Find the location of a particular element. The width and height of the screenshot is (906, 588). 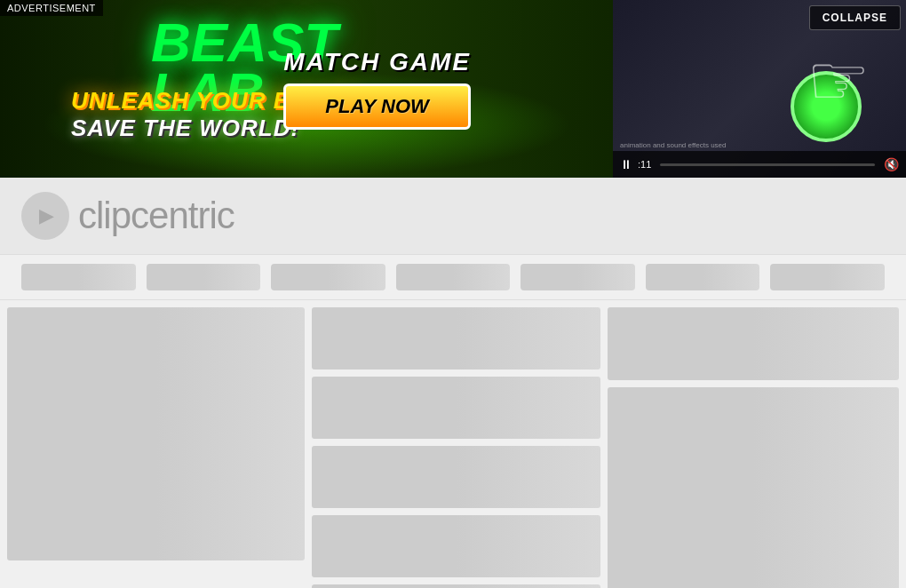

content-block-main is located at coordinates (156, 433).